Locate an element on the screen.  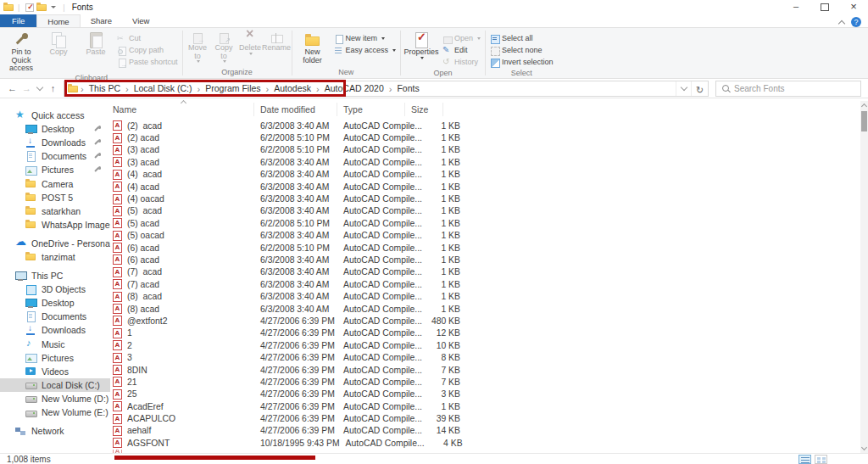
forward-icon is located at coordinates (27, 88).